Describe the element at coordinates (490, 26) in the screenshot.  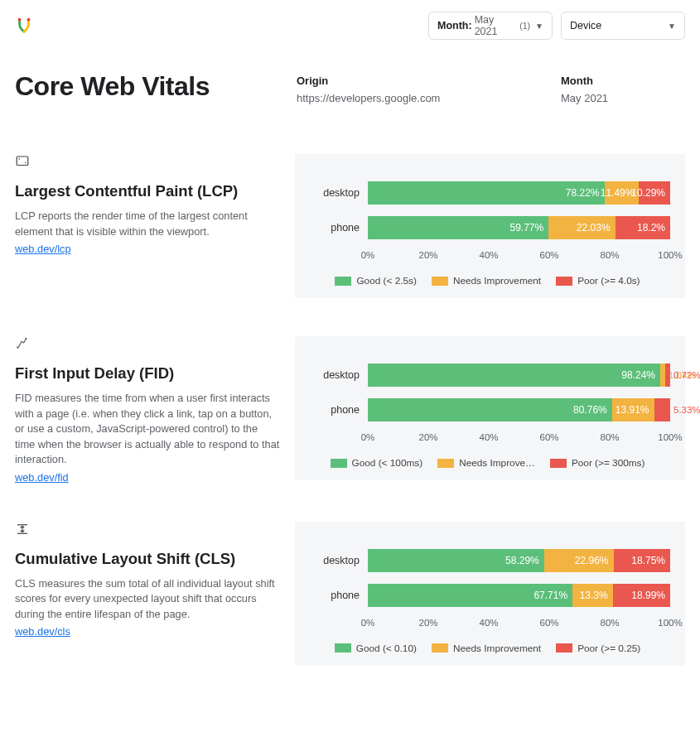
I see `month-select: Month: May 2021 (1) ▼` at that location.